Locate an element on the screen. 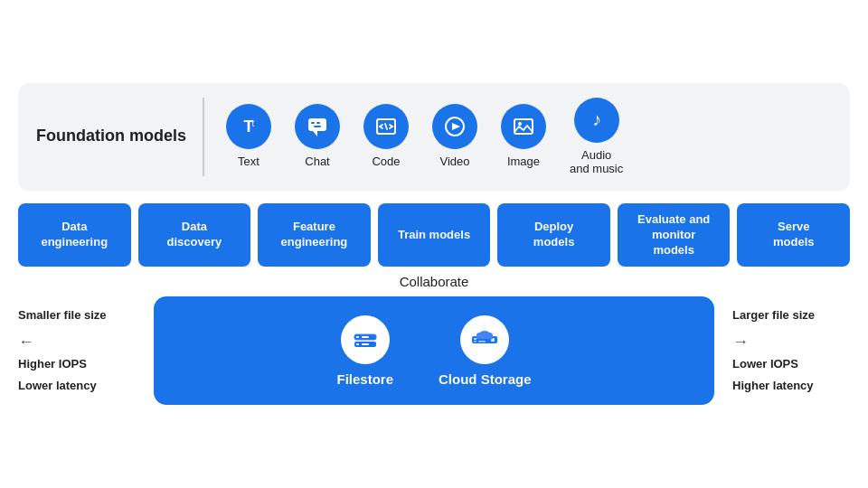 The width and height of the screenshot is (868, 488). pipeline-btn-evaluate-monitor: Evaluate andmonitor models is located at coordinates (675, 235).